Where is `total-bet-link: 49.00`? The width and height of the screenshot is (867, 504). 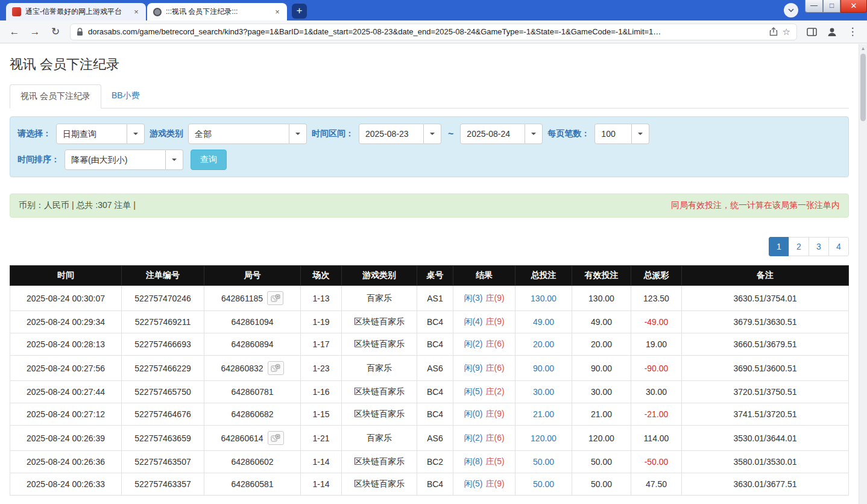 total-bet-link: 49.00 is located at coordinates (544, 322).